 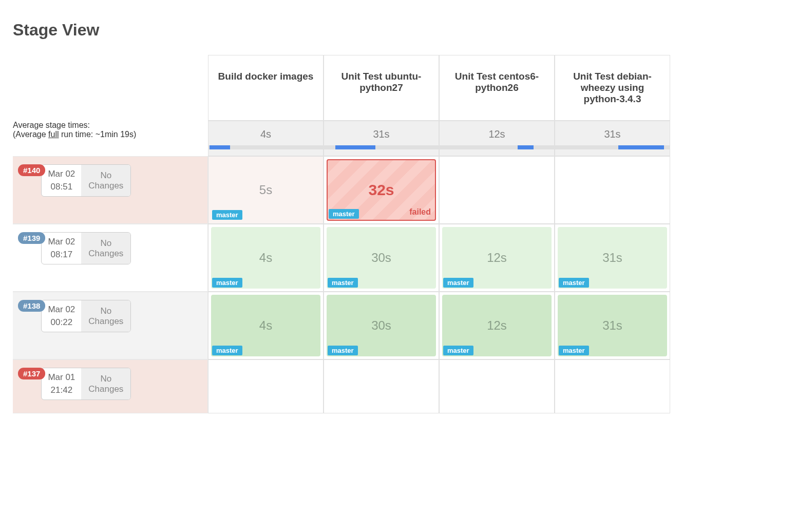 I want to click on average-label: Average stage times:(Average full run ti…, so click(x=110, y=139).